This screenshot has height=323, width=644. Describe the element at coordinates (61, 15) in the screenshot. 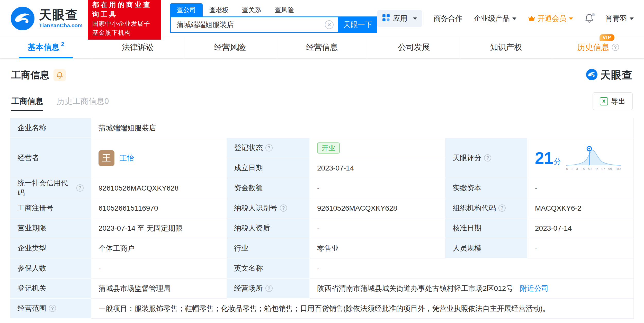

I see `brand-name: 天眼查` at that location.